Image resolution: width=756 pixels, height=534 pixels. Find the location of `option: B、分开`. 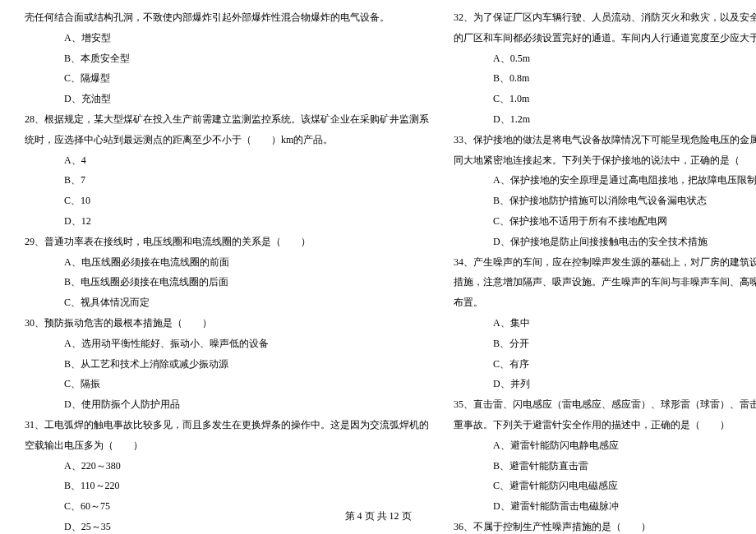

option: B、分开 is located at coordinates (605, 343).